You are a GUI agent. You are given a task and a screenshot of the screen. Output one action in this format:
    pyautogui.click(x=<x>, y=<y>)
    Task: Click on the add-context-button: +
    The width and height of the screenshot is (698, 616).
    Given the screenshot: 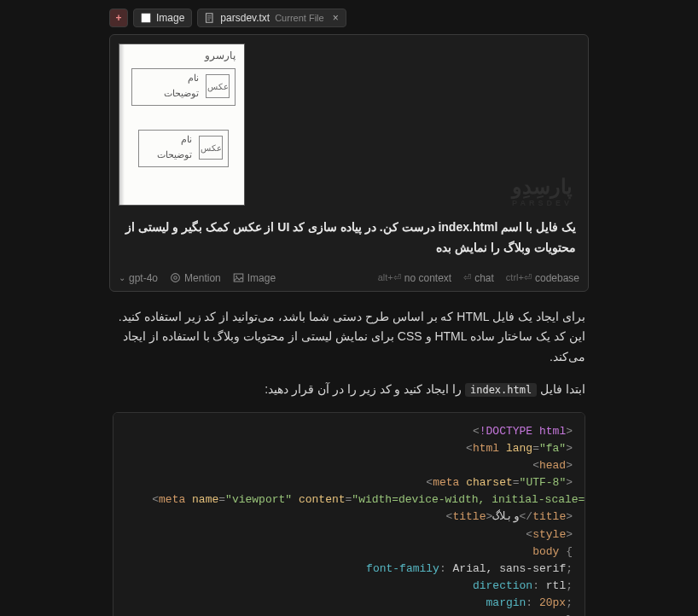 What is the action you would take?
    pyautogui.click(x=119, y=18)
    